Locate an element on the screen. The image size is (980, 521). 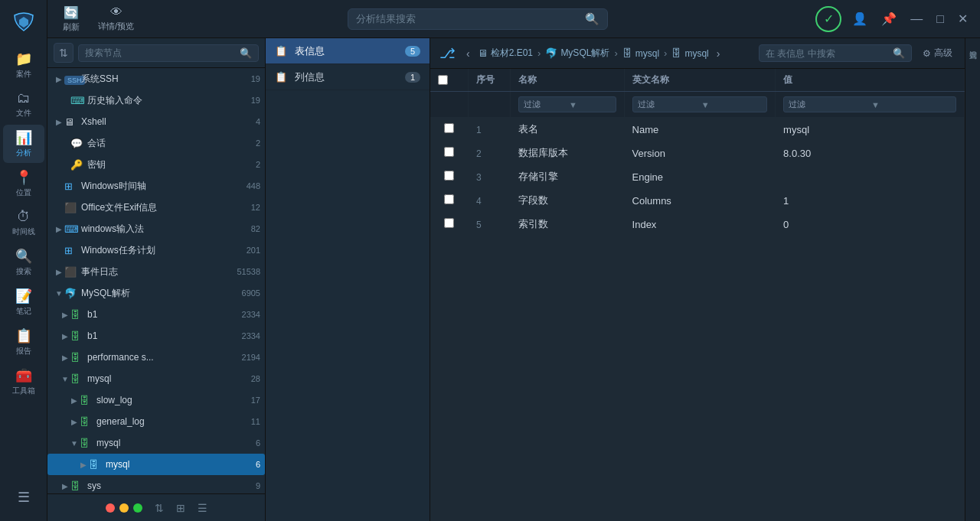
bc-icon-1: 🐬 is located at coordinates (551, 54).